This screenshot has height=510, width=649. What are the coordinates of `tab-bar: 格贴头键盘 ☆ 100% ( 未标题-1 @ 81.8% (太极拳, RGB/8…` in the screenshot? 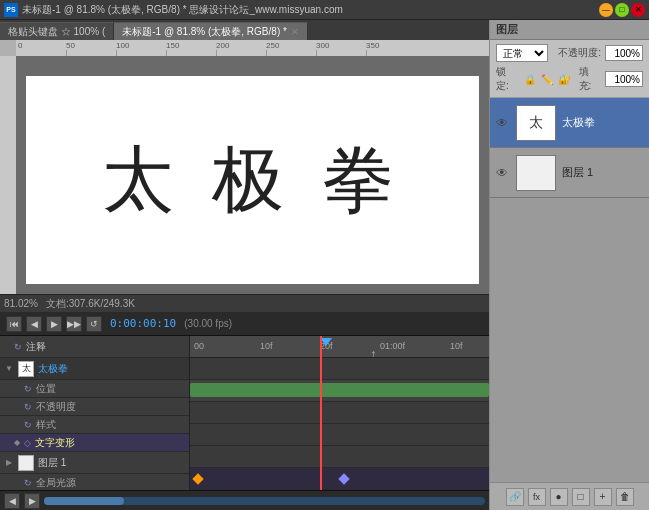 It's located at (244, 30).